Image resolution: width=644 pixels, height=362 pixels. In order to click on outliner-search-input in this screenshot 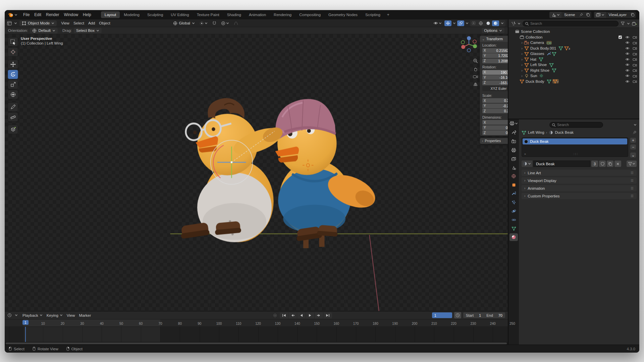, I will do `click(571, 23)`.